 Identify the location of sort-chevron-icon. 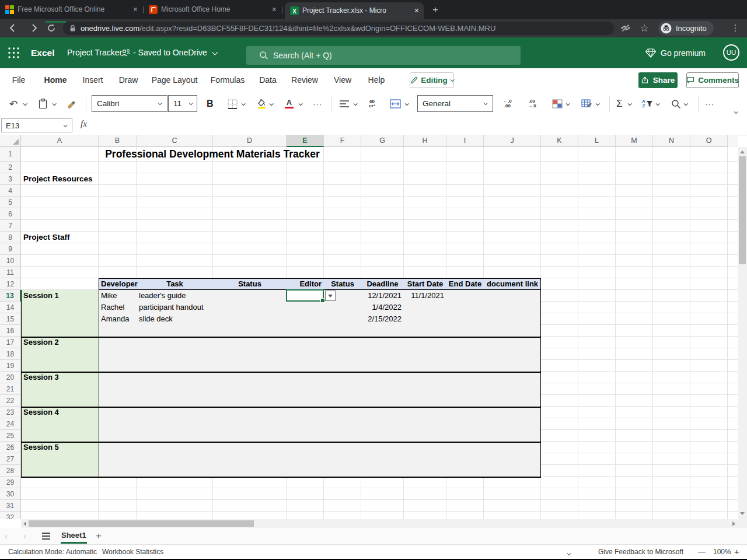
(657, 104).